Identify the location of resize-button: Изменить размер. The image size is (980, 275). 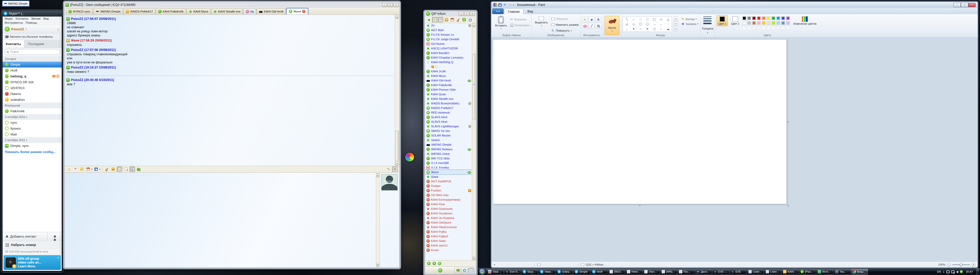
(565, 25).